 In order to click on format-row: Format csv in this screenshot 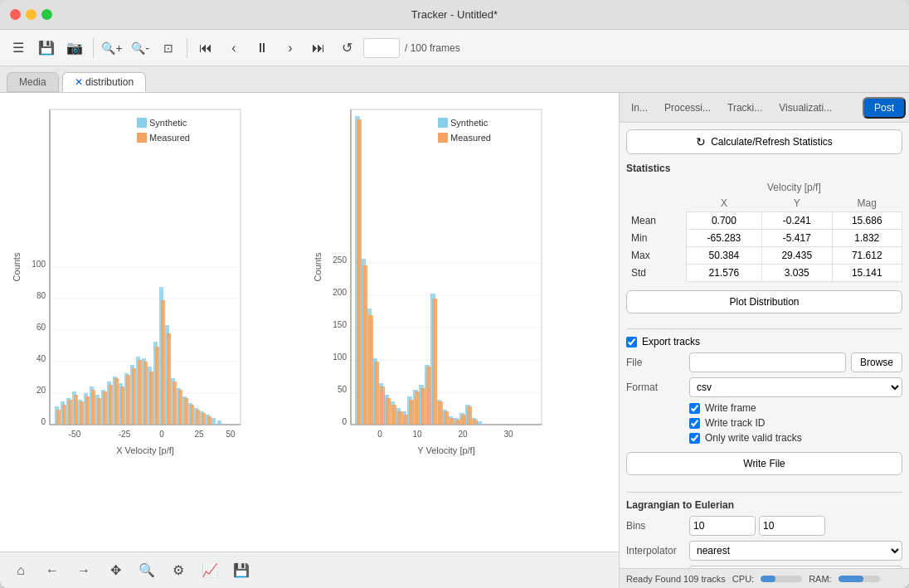, I will do `click(765, 387)`.